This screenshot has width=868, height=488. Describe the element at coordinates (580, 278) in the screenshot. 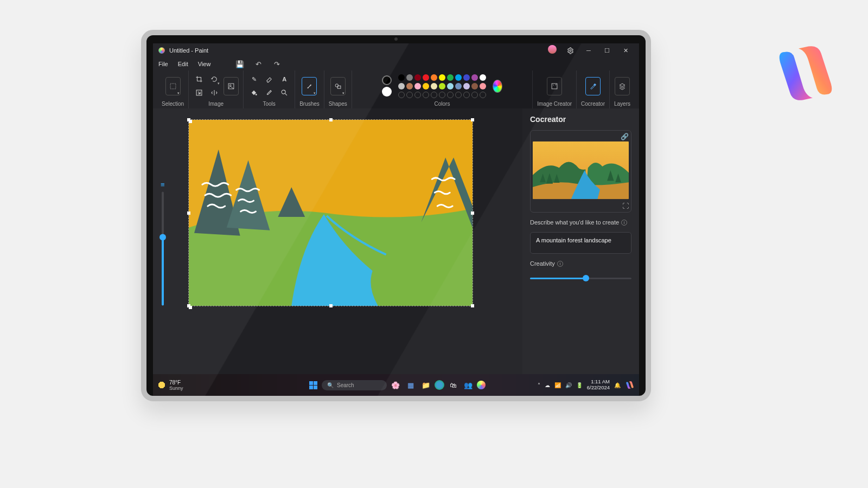

I see `creativity-slider` at that location.